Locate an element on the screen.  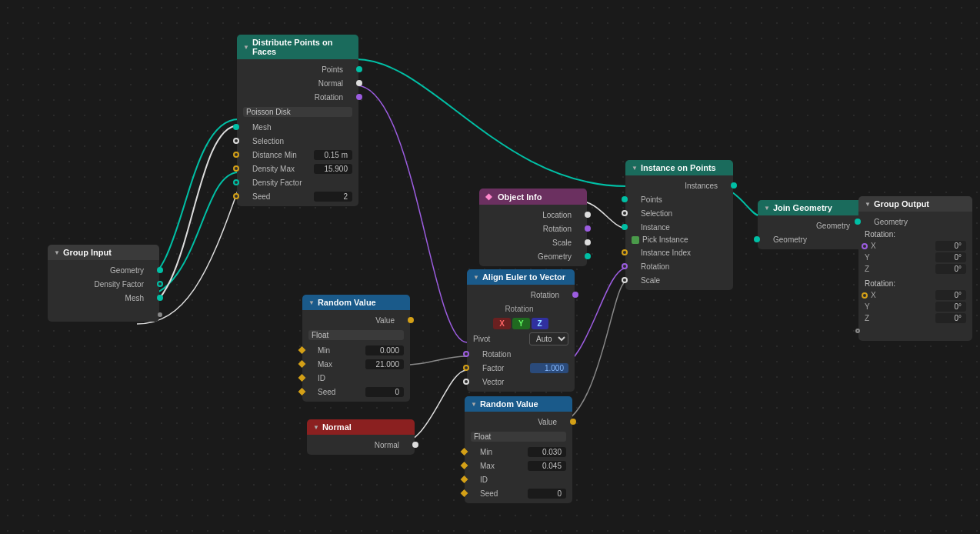
rotation-output-socket is located at coordinates (359, 97).